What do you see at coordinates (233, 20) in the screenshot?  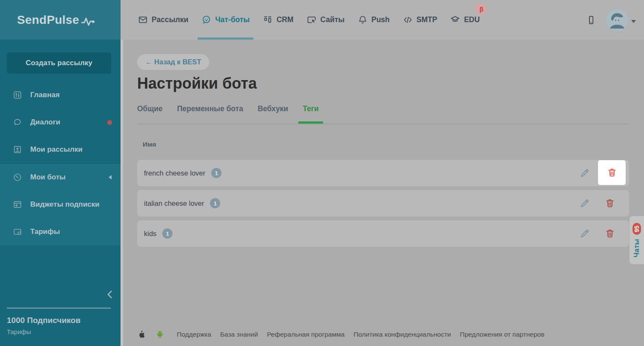 I see `nav-item-label: Чат-боты` at bounding box center [233, 20].